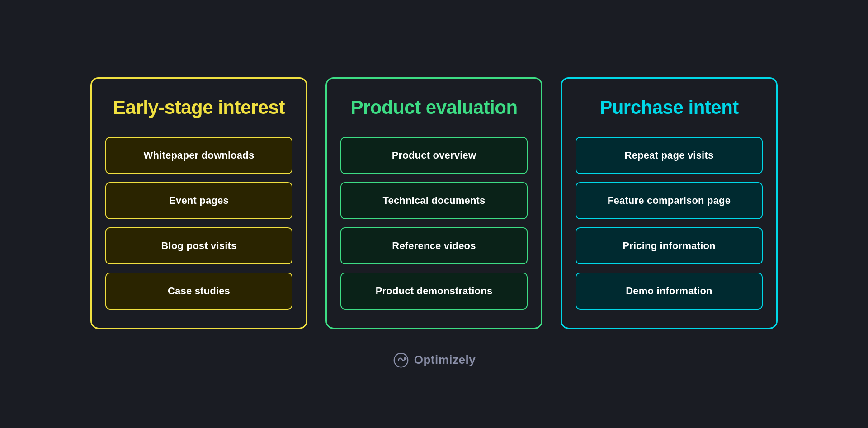  I want to click on item-early-stage-3: Case studies, so click(199, 291).